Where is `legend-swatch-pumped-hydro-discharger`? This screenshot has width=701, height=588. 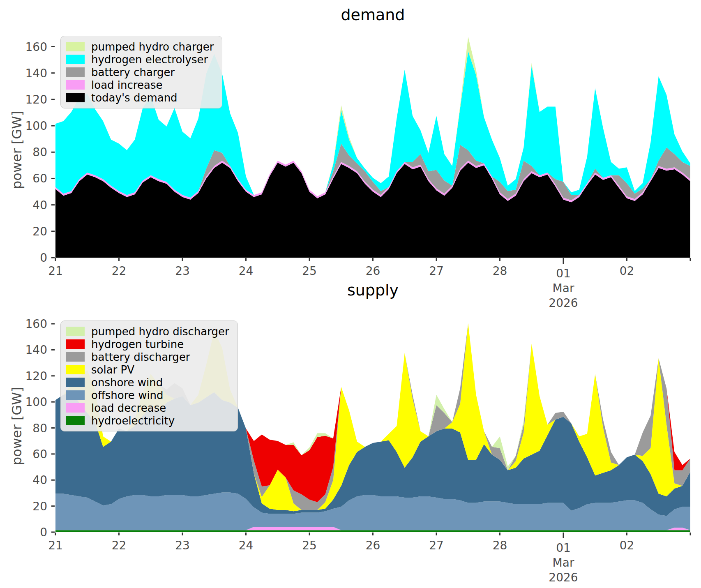
legend-swatch-pumped-hydro-discharger is located at coordinates (75, 331).